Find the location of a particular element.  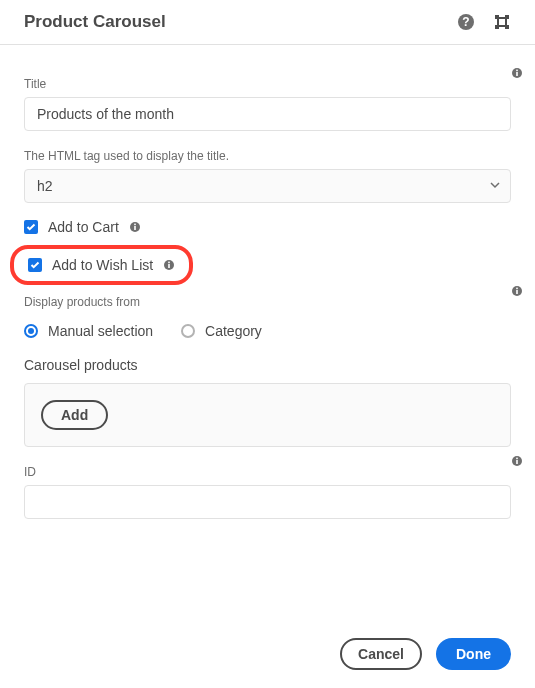

addtocart-label: Add to Cart is located at coordinates (84, 227).